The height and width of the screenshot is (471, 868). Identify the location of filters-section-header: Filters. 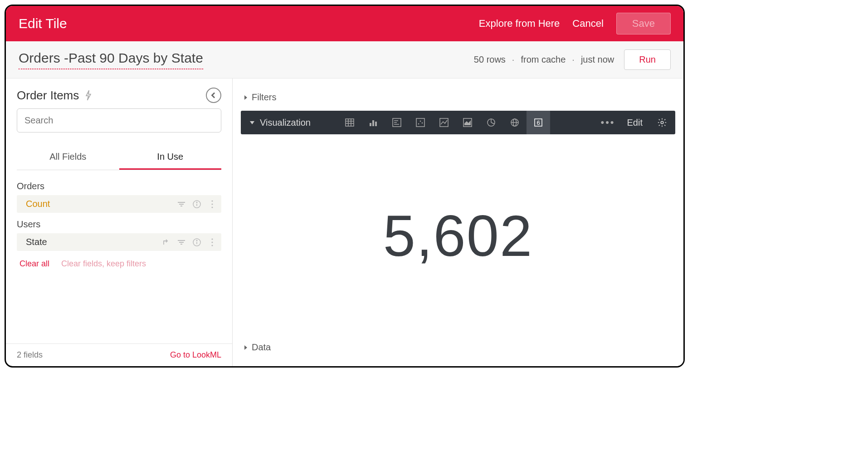
(458, 97).